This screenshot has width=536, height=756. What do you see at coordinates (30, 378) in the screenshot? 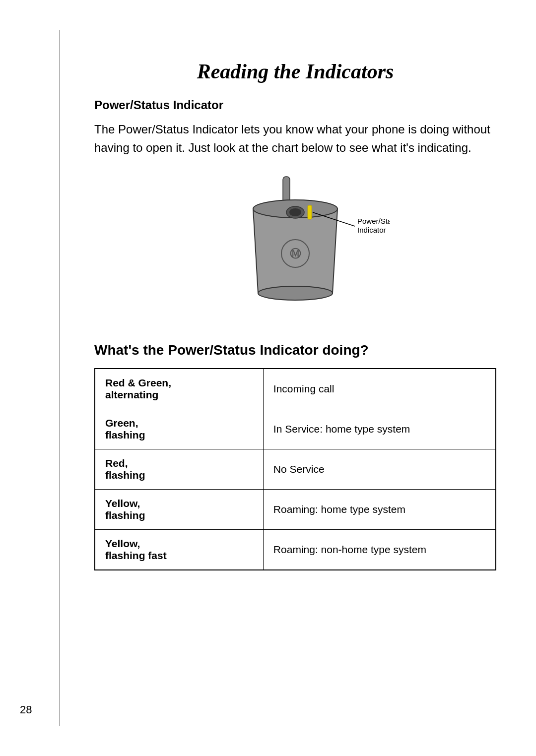
I see `left-margin: 28` at bounding box center [30, 378].